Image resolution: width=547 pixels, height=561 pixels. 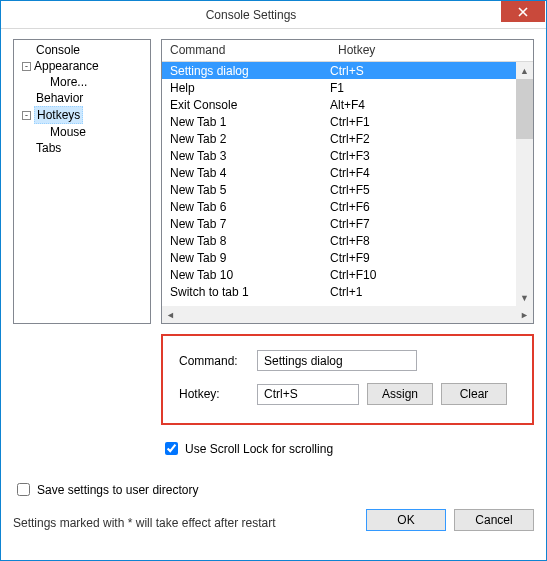 What do you see at coordinates (85, 50) in the screenshot?
I see `tree-item-console: Console` at bounding box center [85, 50].